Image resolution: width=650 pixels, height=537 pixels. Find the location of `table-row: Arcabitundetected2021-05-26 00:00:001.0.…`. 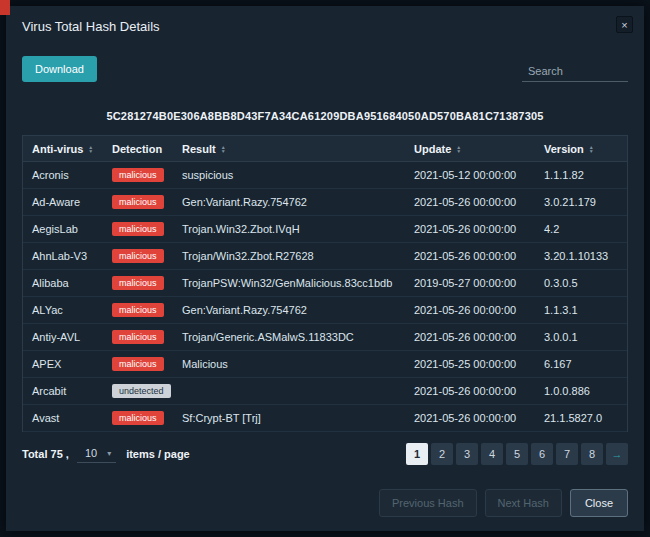

table-row: Arcabitundetected2021-05-26 00:00:001.0.… is located at coordinates (325, 392).